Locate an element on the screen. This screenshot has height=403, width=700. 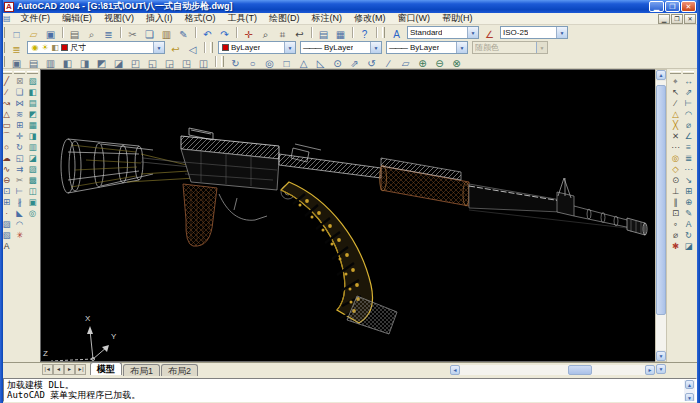
cone-surface-button: ◨ is located at coordinates (32, 136).